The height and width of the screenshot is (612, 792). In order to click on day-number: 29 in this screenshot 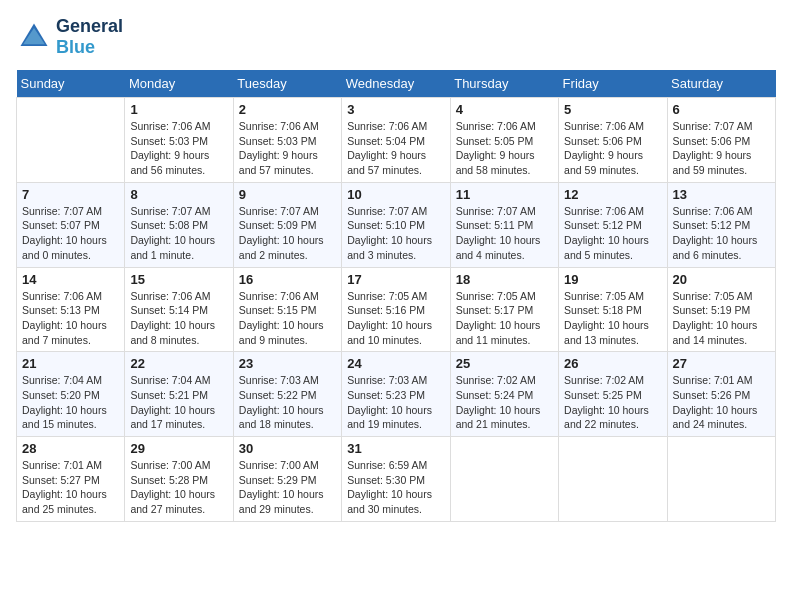, I will do `click(178, 448)`.